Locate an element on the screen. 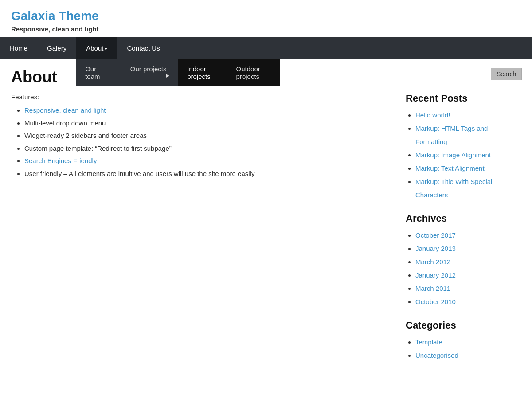 The height and width of the screenshot is (399, 532). recent-post-2: Markup: Image Alignment is located at coordinates (468, 155).